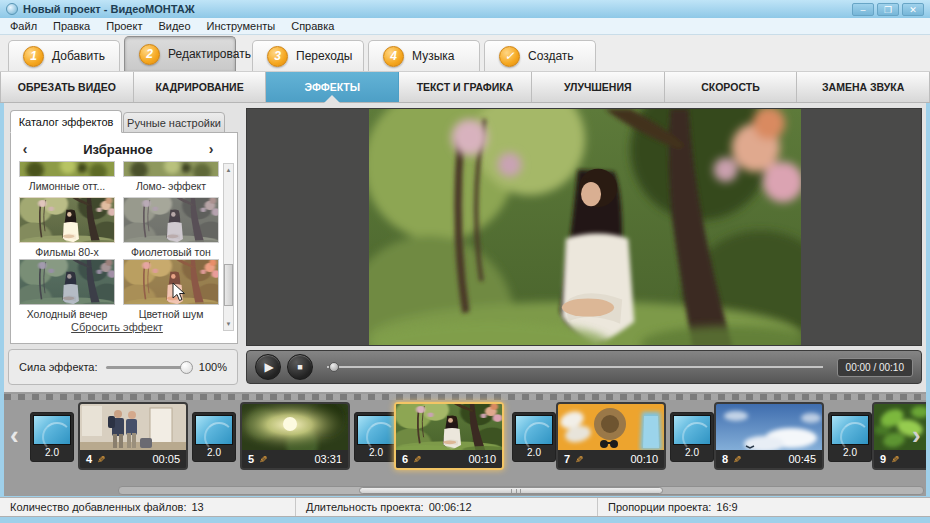 The image size is (930, 523). I want to click on tab-speed: СКОРОСТЬ, so click(732, 87).